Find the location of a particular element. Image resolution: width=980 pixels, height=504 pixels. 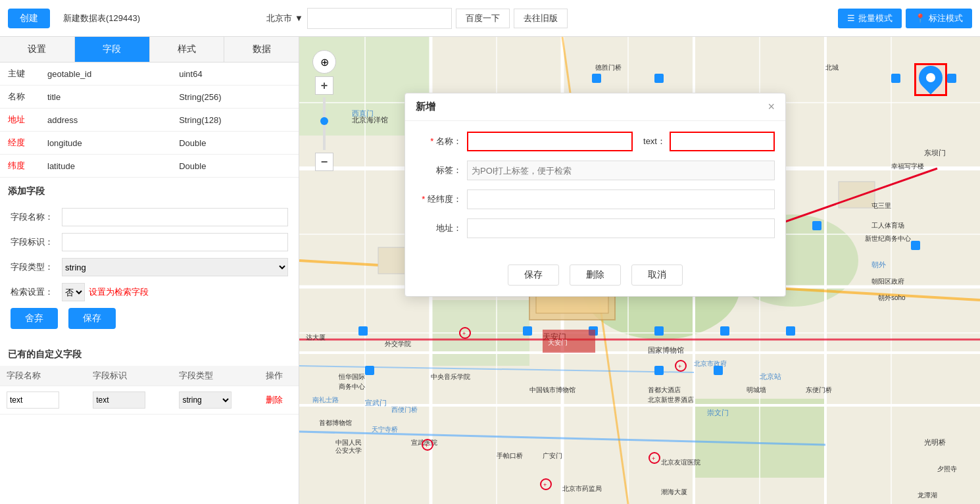

search-no-select: 否 是 is located at coordinates (74, 292).